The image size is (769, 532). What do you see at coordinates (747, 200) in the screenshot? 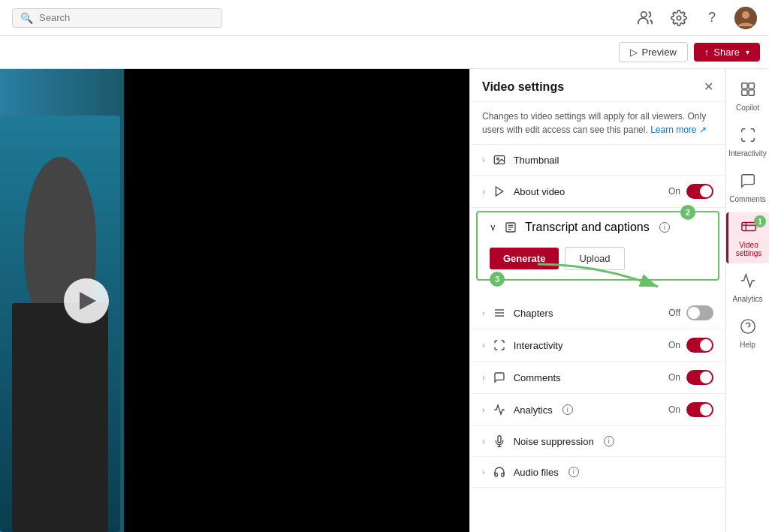
I see `comments-sidebar-label: Comments` at bounding box center [747, 200].